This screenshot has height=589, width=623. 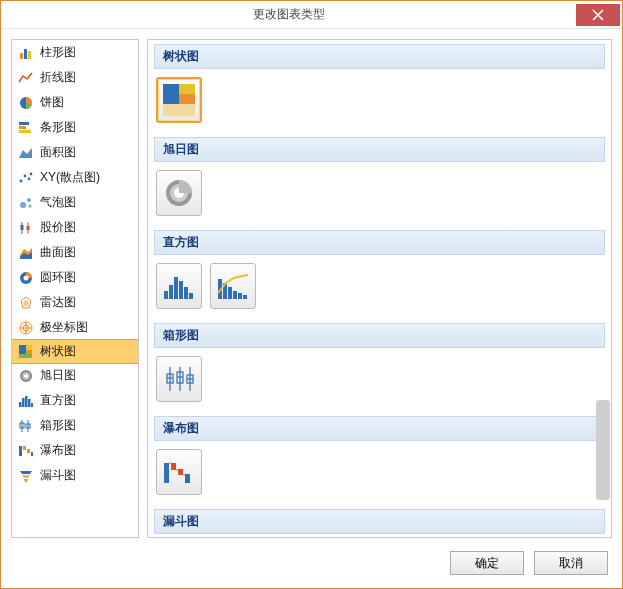 What do you see at coordinates (58, 252) in the screenshot?
I see `sidebar-item-label: 曲面图` at bounding box center [58, 252].